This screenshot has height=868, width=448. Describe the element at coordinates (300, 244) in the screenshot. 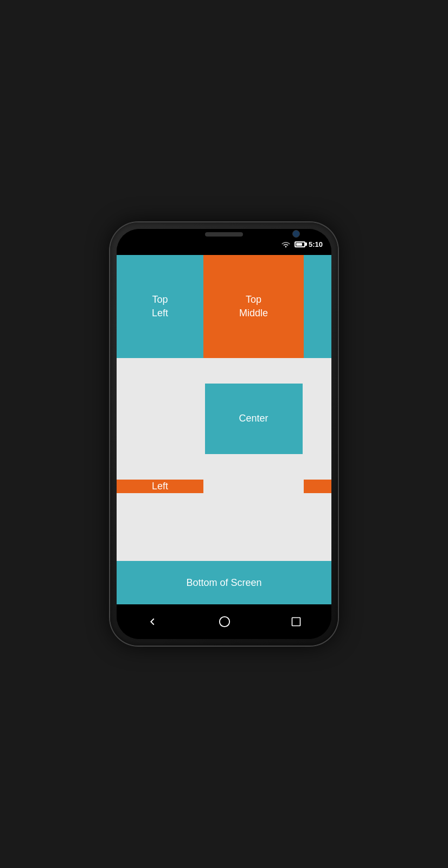

I see `battery-icon` at that location.